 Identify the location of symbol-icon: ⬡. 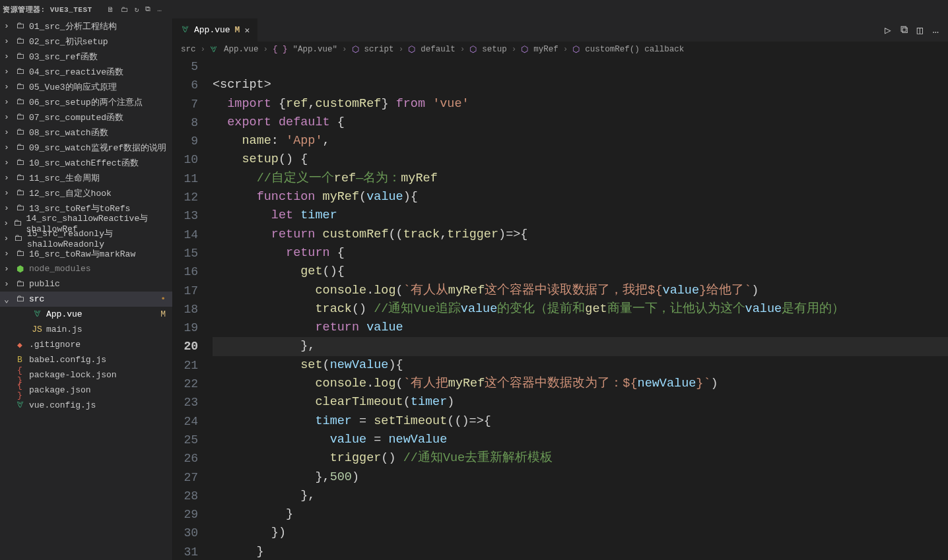
(355, 49).